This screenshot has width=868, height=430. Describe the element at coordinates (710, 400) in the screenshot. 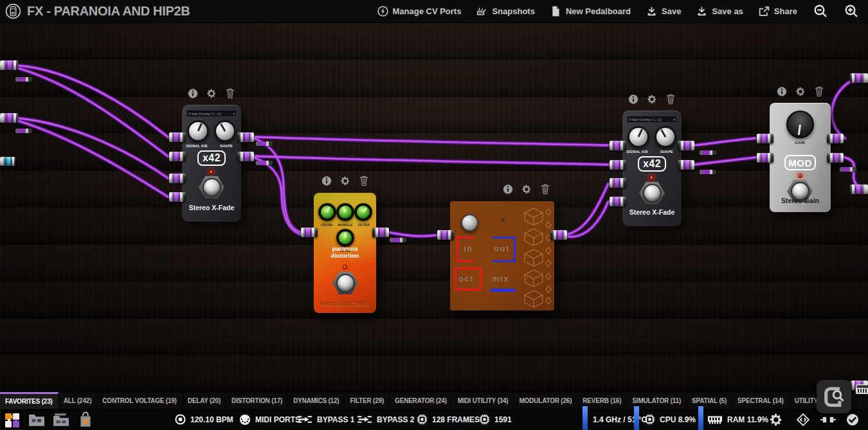

I see `tab-spatial: SPATIAL (5)` at that location.